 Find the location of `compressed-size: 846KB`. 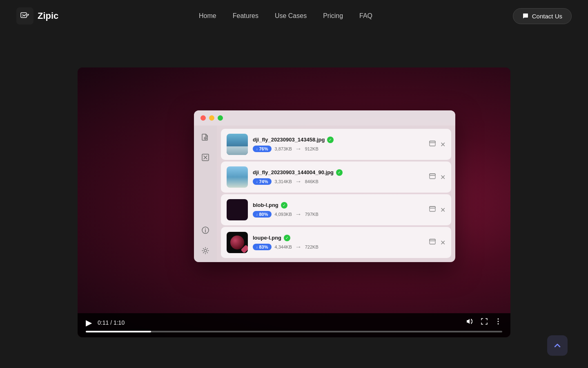

compressed-size: 846KB is located at coordinates (312, 182).